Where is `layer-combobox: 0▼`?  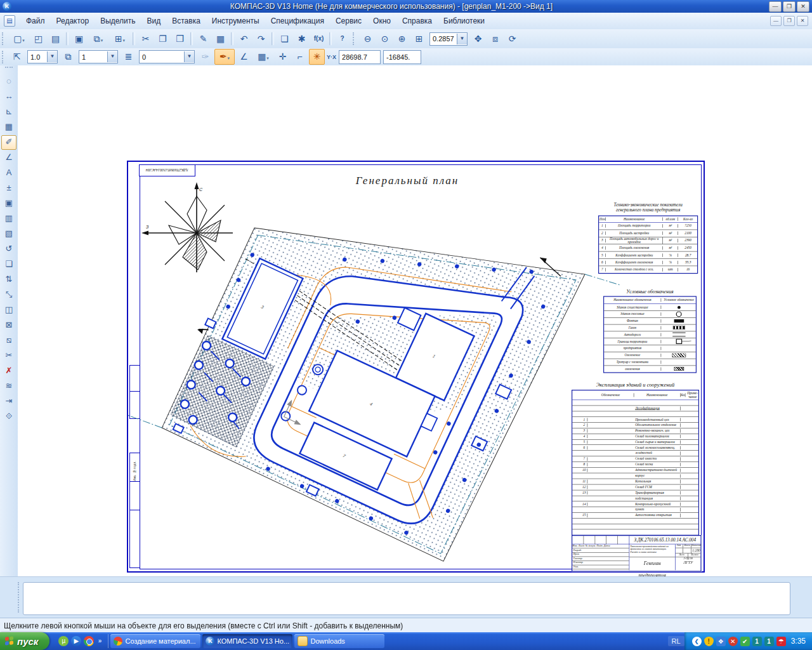
layer-combobox: 0▼ is located at coordinates (167, 57).